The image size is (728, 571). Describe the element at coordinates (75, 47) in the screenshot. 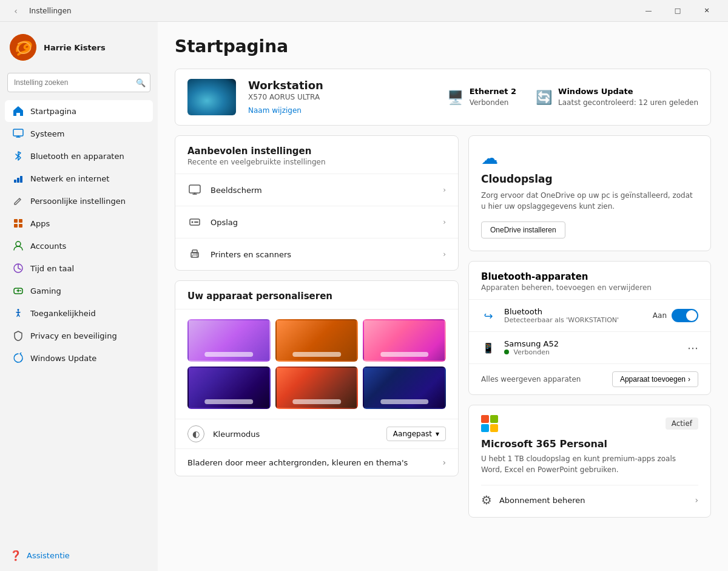

I see `user-name: Harrie Kisters` at that location.